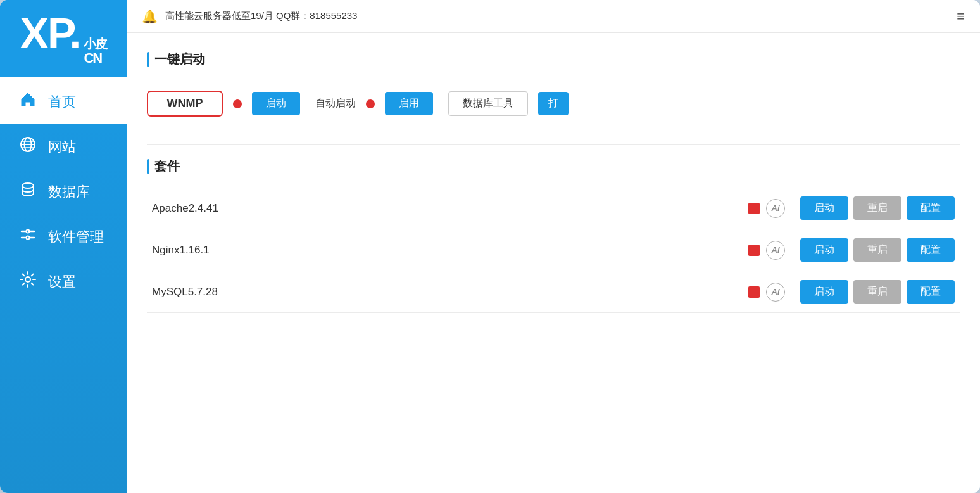  Describe the element at coordinates (553, 250) in the screenshot. I see `suite-row: Nginx1.16.1 Ai 启动 重启 配置` at that location.